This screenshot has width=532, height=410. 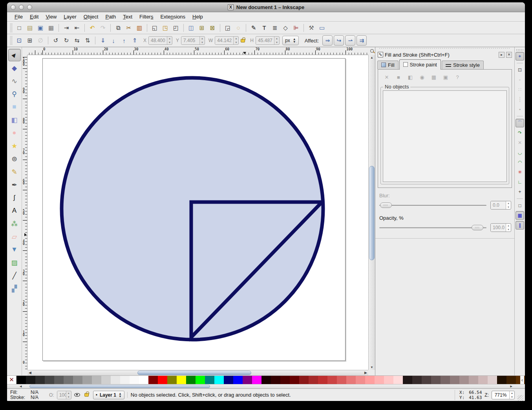 I want to click on paste-icon: ▥, so click(x=139, y=28).